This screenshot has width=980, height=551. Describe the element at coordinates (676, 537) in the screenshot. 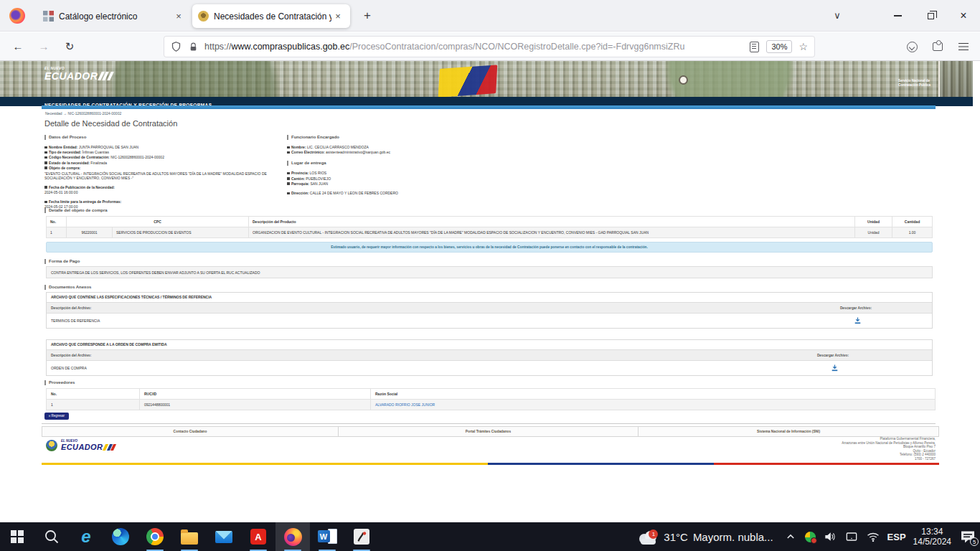

I see `weather-temp: 31°C` at that location.